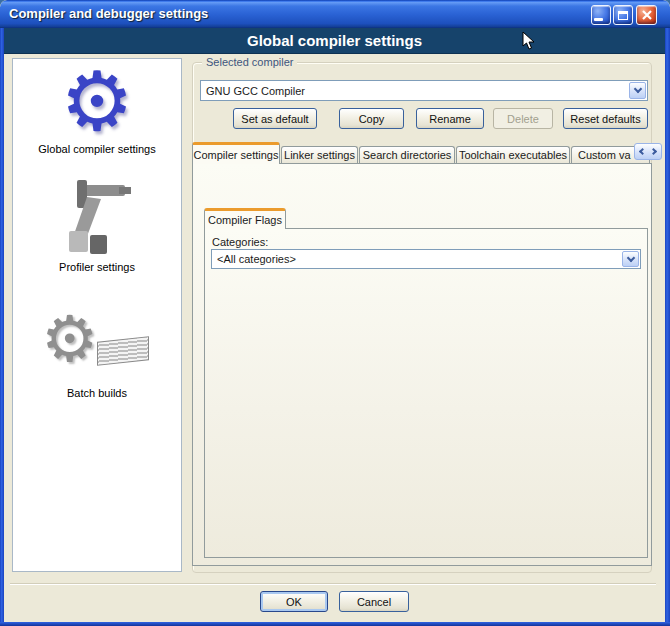 The image size is (670, 626). Describe the element at coordinates (334, 41) in the screenshot. I see `page-header: Global compiler settings` at that location.